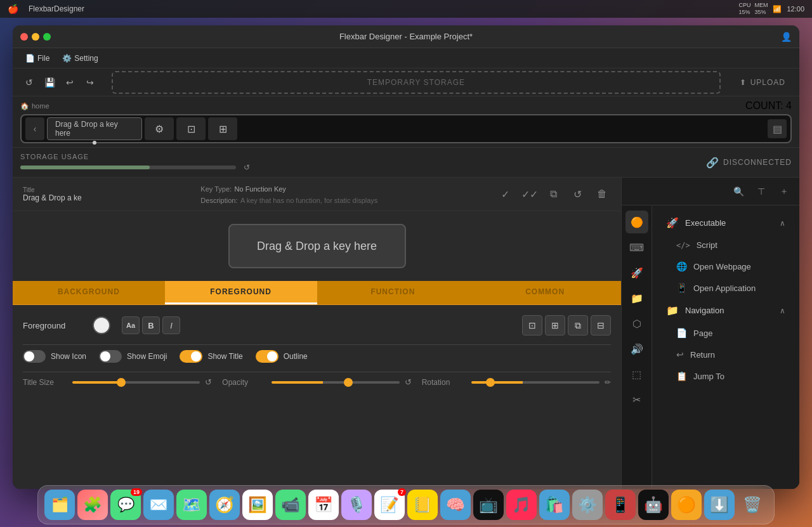  I want to click on temp-storage-label: TEMPORARY STORAGE, so click(416, 82).